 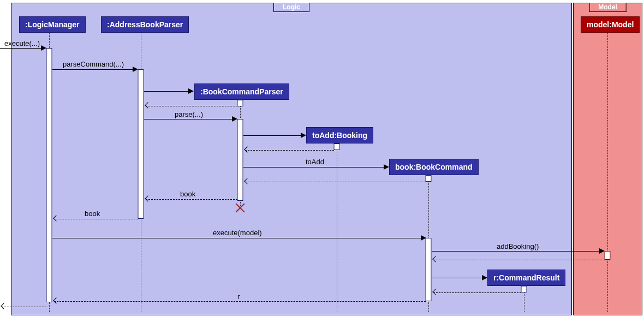 What do you see at coordinates (315, 162) in the screenshot?
I see `msg-toadd-label: toAdd` at bounding box center [315, 162].